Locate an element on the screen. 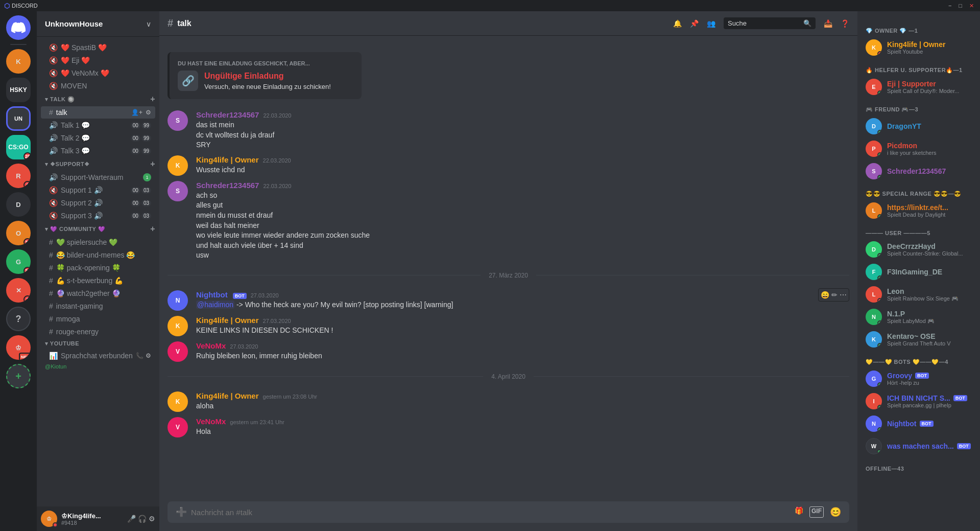 The width and height of the screenshot is (980, 531). help-icon: ❓ is located at coordinates (845, 24).